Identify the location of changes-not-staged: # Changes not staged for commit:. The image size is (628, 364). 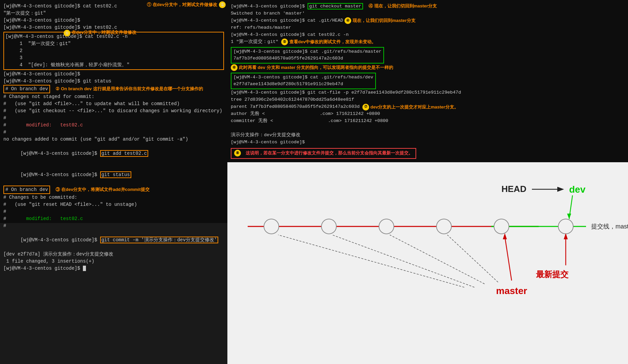
(114, 97).